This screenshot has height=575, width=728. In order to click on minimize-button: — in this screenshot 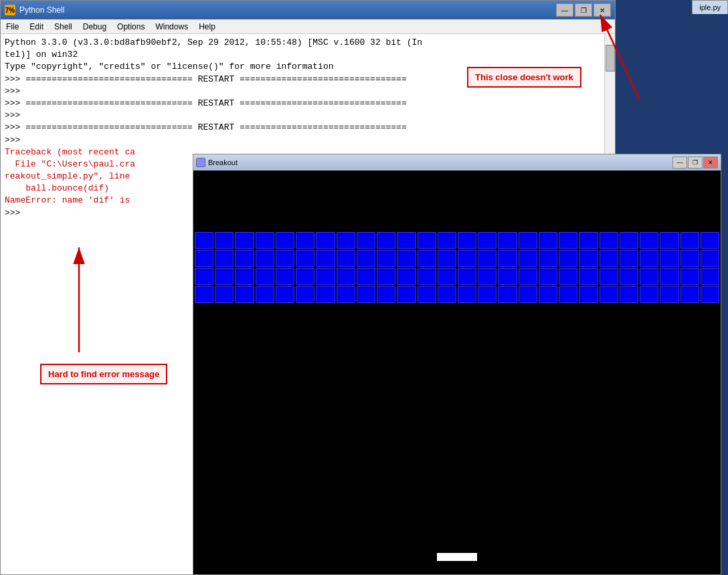, I will do `click(565, 10)`.